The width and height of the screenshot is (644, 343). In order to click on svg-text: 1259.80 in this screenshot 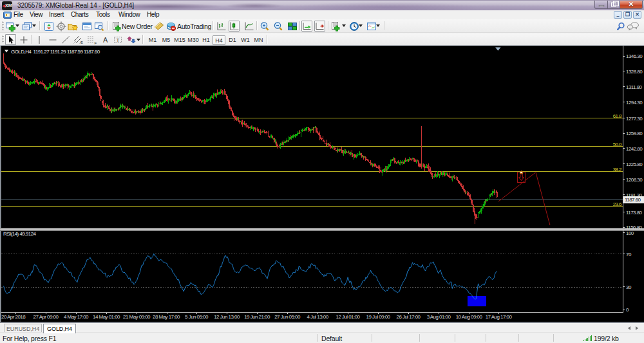, I will do `click(634, 134)`.